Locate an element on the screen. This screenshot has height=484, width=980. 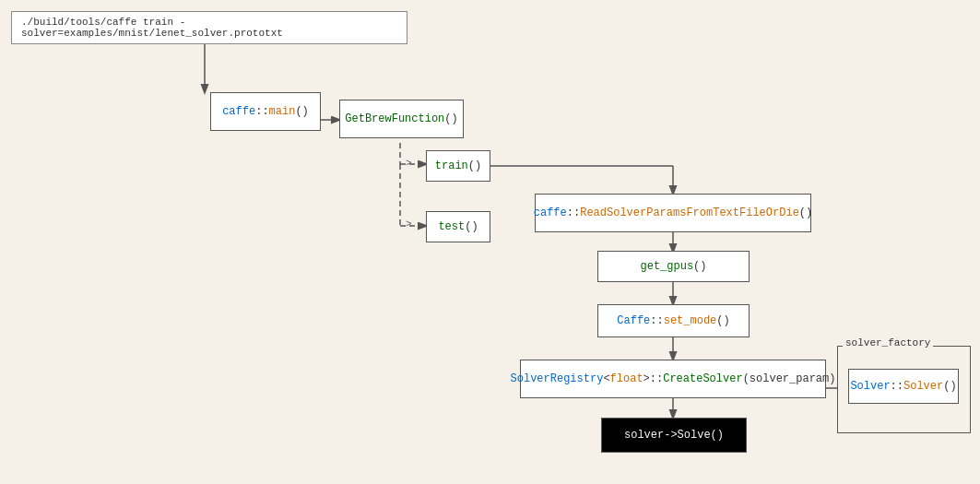
command-box: ./build/tools/caffe train -solver=exampl… is located at coordinates (209, 28).